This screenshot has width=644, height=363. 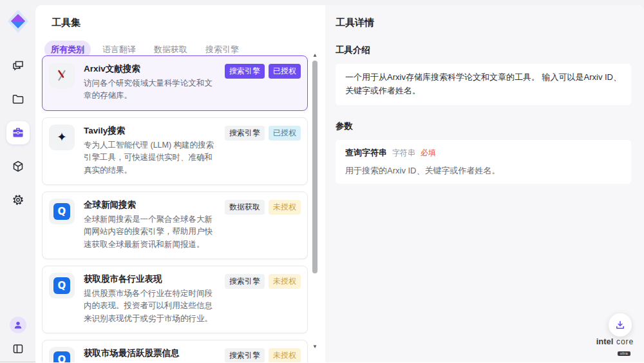 What do you see at coordinates (263, 208) in the screenshot?
I see `tool-badges: 数据获取 未授权` at bounding box center [263, 208].